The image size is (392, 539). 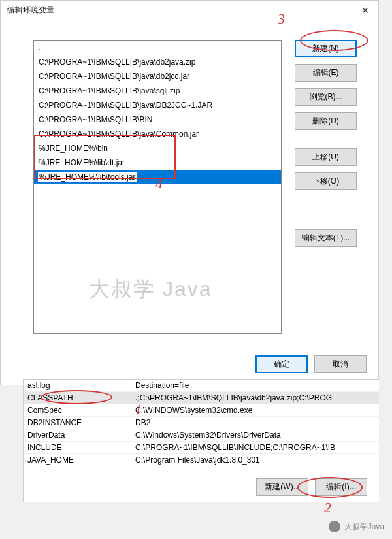 What do you see at coordinates (157, 148) in the screenshot?
I see `list-item: %JRE_HOME%\bin` at bounding box center [157, 148].